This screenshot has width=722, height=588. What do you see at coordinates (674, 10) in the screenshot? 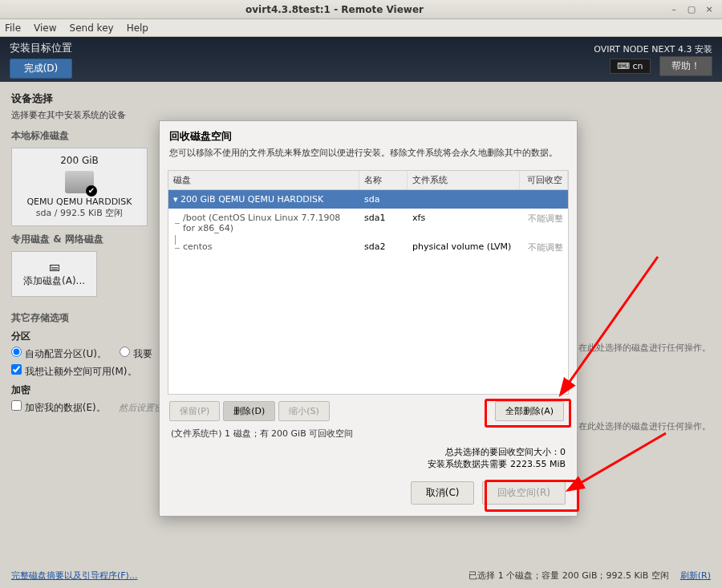
I see `minimize-icon: –` at bounding box center [674, 10].